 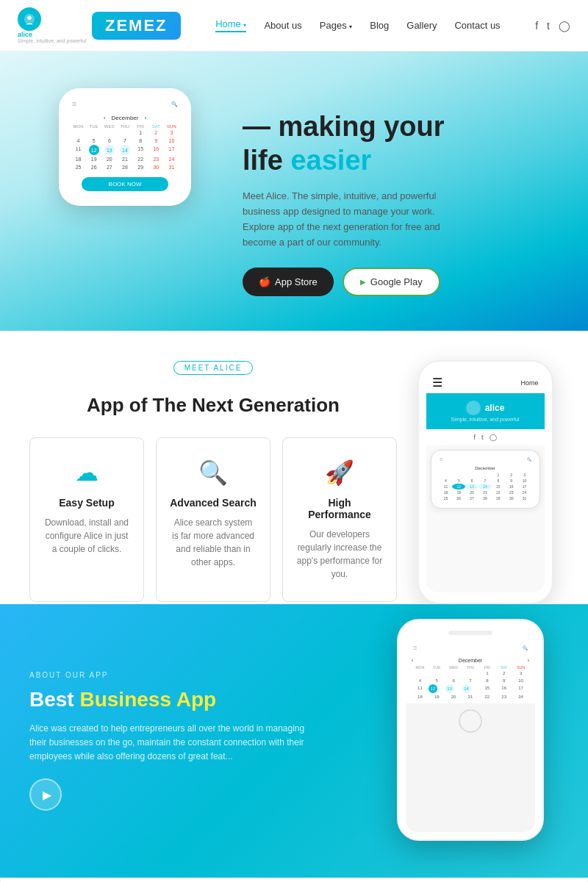 What do you see at coordinates (340, 554) in the screenshot?
I see `feature-high-performance-desc: Our developers regularly increase the ap…` at bounding box center [340, 554].